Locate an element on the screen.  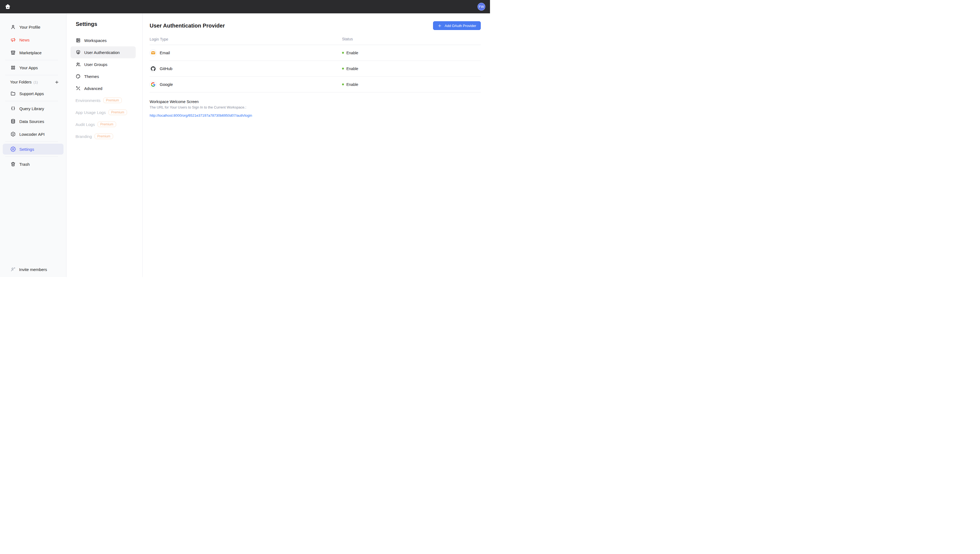
topbar: FW is located at coordinates (245, 7).